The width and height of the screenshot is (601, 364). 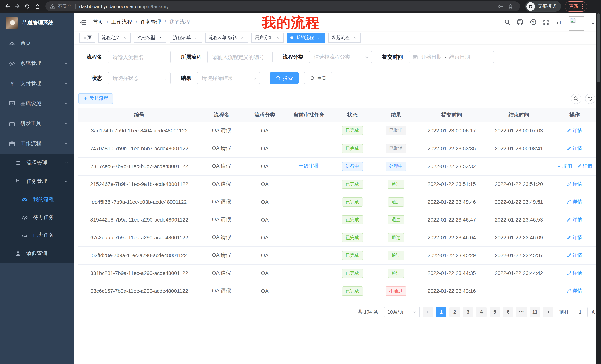 I want to click on cell-category: OA, so click(x=265, y=131).